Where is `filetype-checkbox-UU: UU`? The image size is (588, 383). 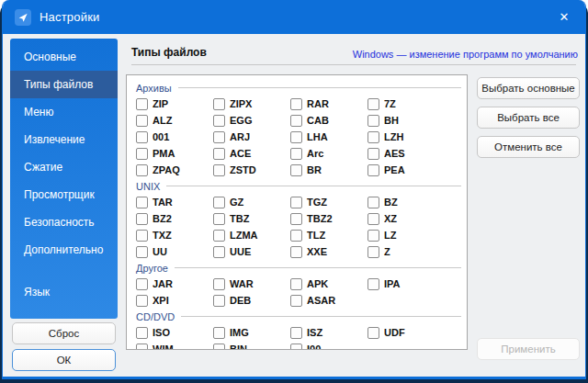 filetype-checkbox-UU: UU is located at coordinates (175, 252).